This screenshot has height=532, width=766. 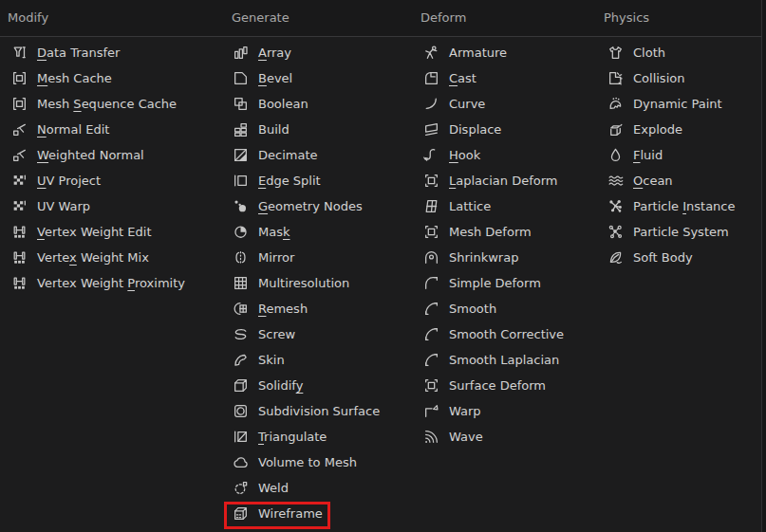 I want to click on menu-item-label: UV Warp, so click(x=64, y=207).